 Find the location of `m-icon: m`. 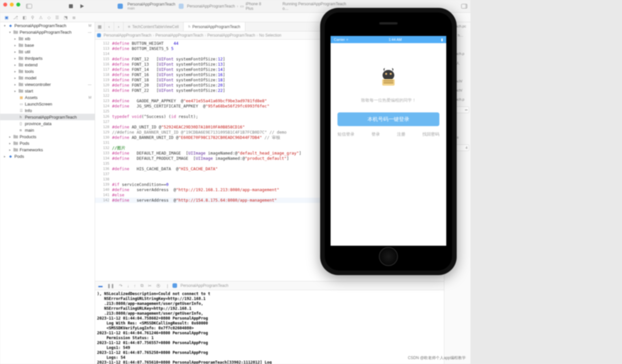

m-icon: m is located at coordinates (21, 130).